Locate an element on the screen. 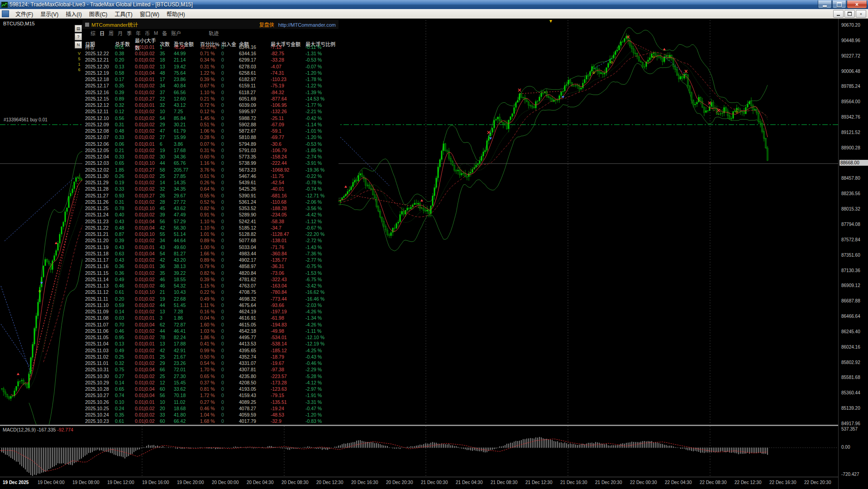 The image size is (868, 489). mdi-restore-button is located at coordinates (850, 14).